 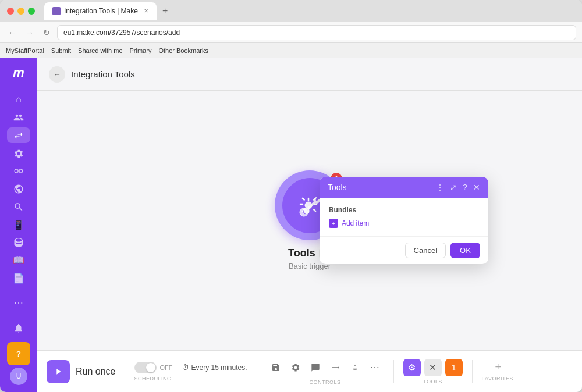 What do you see at coordinates (355, 368) in the screenshot?
I see `align-button` at bounding box center [355, 368].